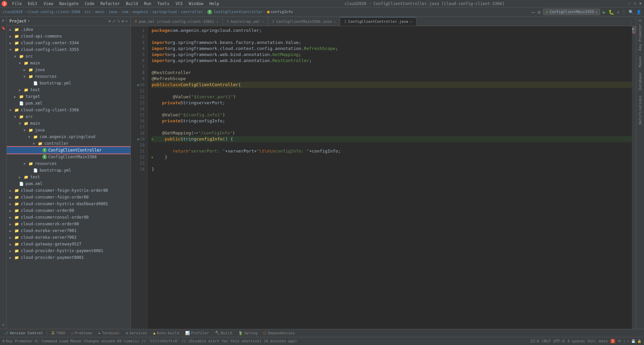 Image resolution: width=644 pixels, height=345 pixels. Describe the element at coordinates (68, 157) in the screenshot. I see `tree-item-config-main-3366: ▶ C ConfigClientMain3366` at that location.